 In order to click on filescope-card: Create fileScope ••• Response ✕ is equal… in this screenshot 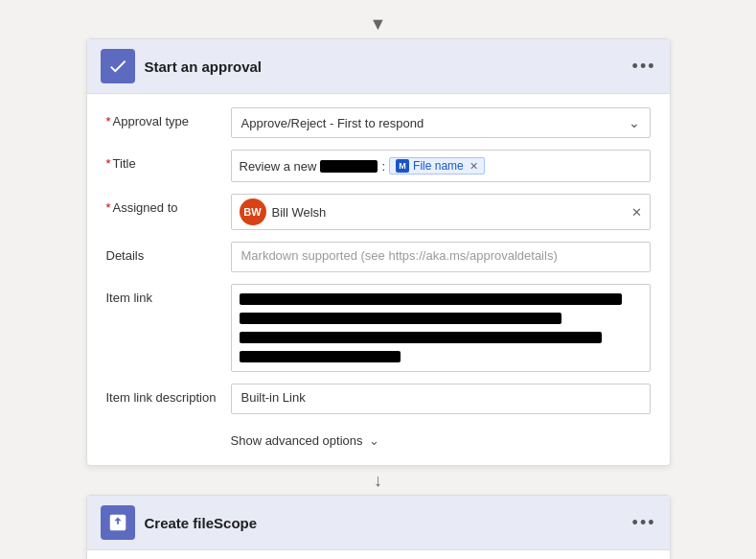, I will do `click(378, 527)`.